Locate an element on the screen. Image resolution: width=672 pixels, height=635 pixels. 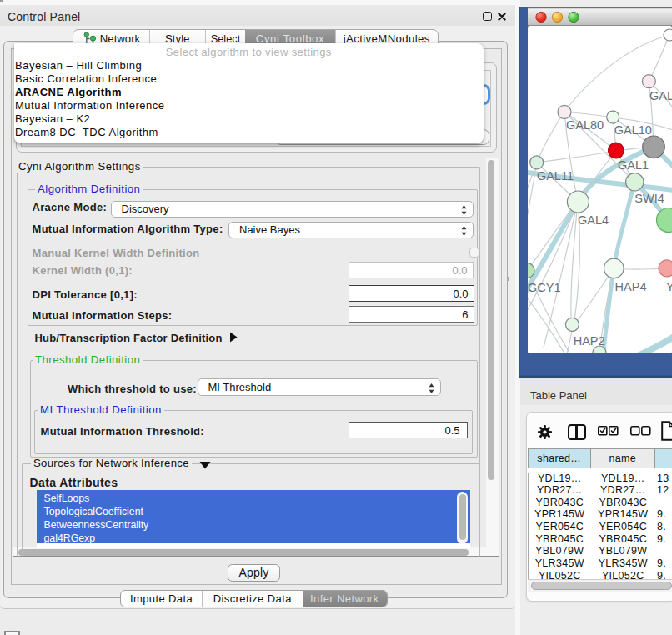
svg-text: GAL10 is located at coordinates (634, 130).